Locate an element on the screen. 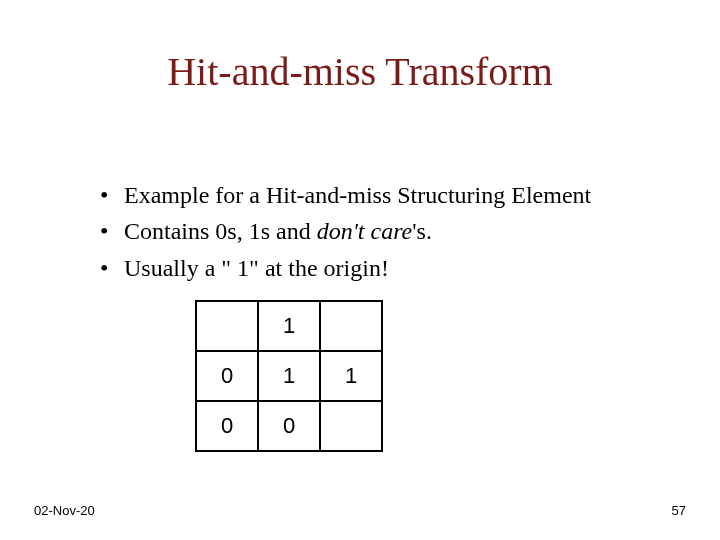  bullet-text-suffix: 's. is located at coordinates (422, 231).